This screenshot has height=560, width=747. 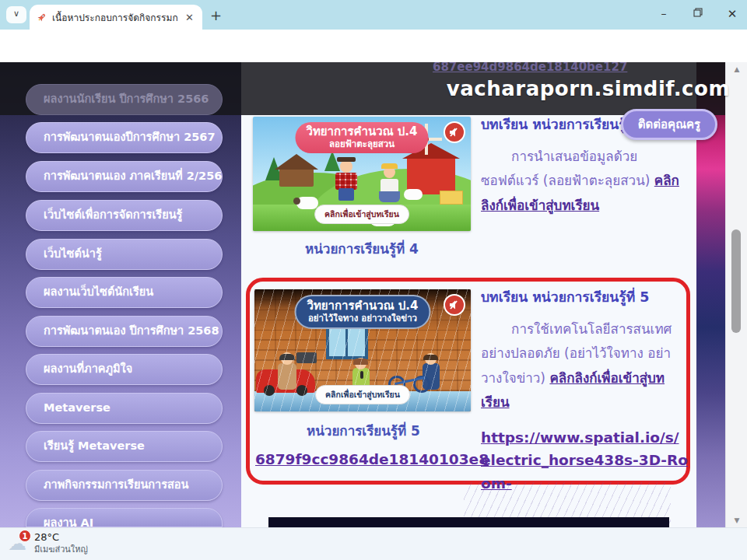 What do you see at coordinates (116, 17) in the screenshot?
I see `active-tab: เนื้อหาประกอบการจัดกิจกรรมการเรีย ✕` at bounding box center [116, 17].